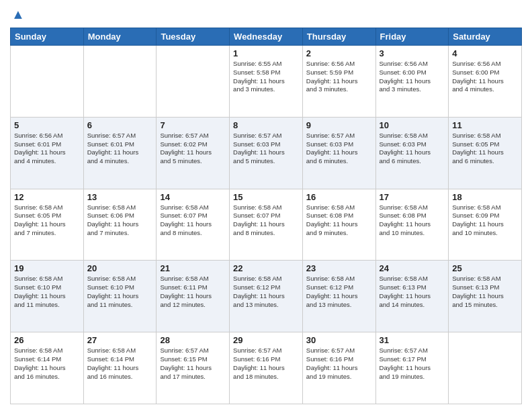  What do you see at coordinates (485, 224) in the screenshot?
I see `calendar-cell: 18Sunrise: 6:58 AM Sunset: 6:09 PM Dayli…` at bounding box center [485, 224].